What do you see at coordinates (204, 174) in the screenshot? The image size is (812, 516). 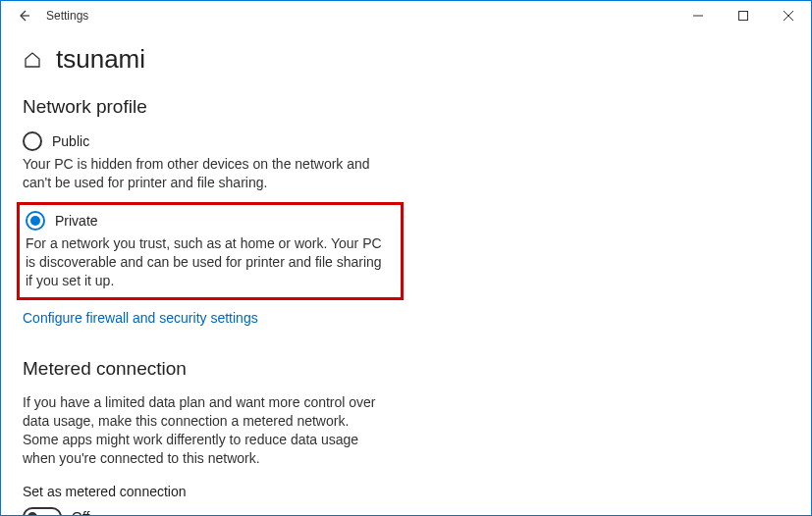 I see `radio-public-description: Your PC is hidden from other devices on …` at bounding box center [204, 174].